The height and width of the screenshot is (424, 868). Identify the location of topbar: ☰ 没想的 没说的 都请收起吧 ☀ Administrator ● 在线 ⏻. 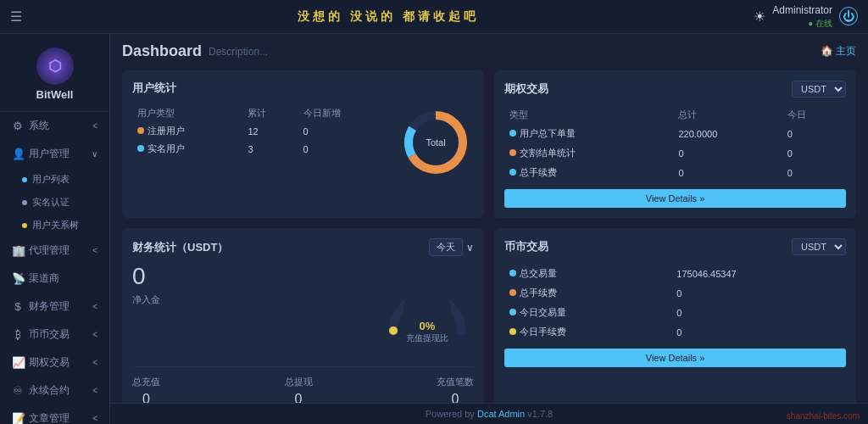
(434, 17).